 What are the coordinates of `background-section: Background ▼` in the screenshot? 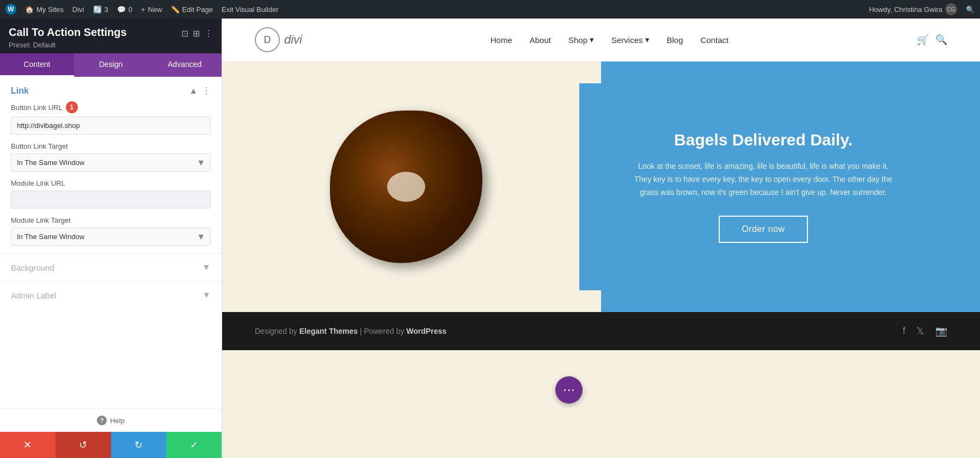 It's located at (111, 267).